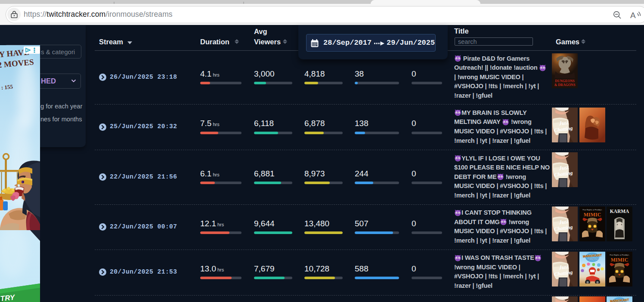  What do you see at coordinates (620, 211) in the screenshot?
I see `svg-text: KARMA` at bounding box center [620, 211].